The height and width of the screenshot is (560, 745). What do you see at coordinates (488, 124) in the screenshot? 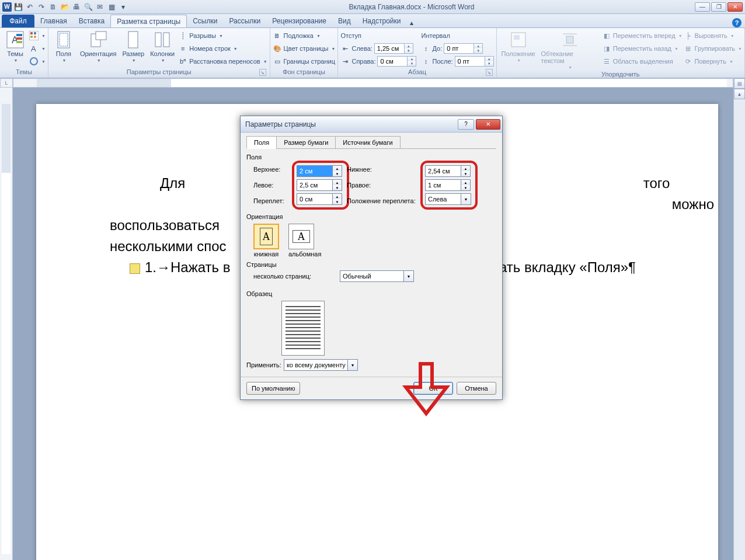
I see `dialog-close-button: ✕` at bounding box center [488, 124].